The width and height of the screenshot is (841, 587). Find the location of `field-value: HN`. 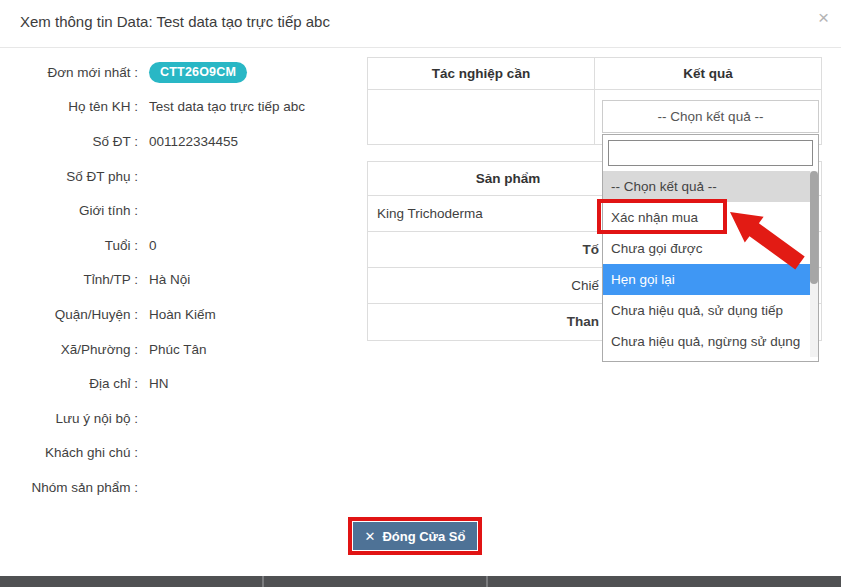

field-value: HN is located at coordinates (159, 384).